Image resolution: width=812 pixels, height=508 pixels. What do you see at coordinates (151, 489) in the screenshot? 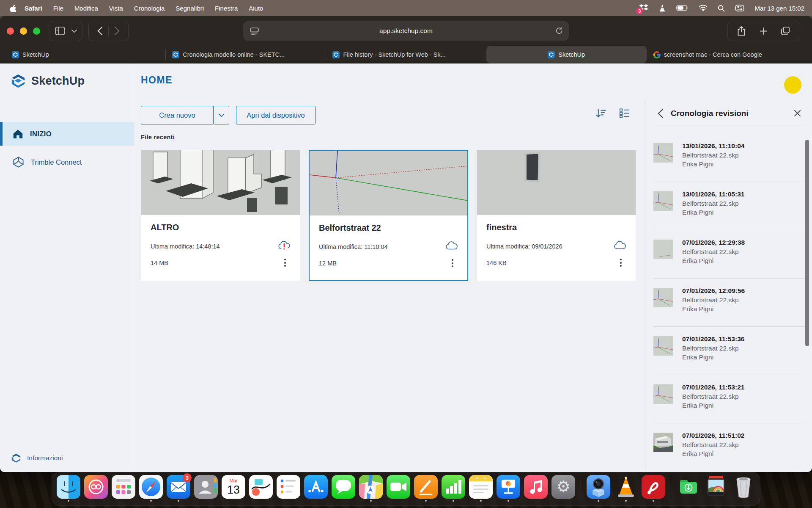
I see `dock-item-safari` at bounding box center [151, 489].